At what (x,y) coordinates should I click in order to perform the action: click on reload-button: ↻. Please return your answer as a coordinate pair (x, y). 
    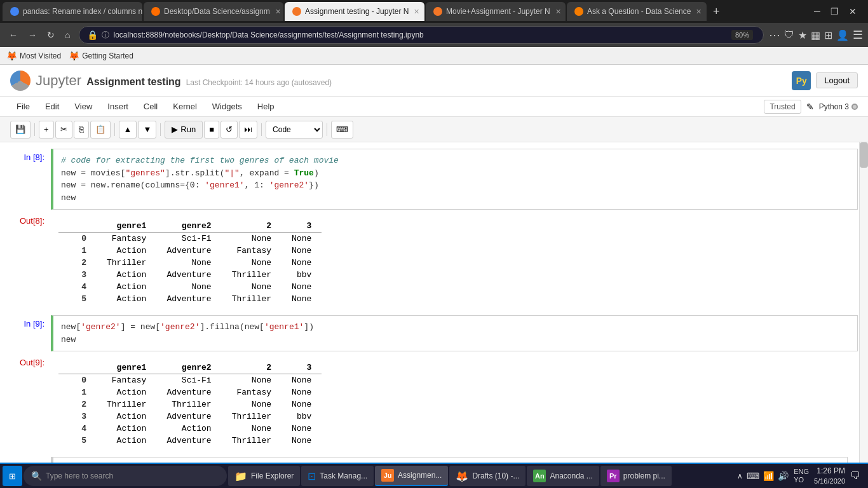
    Looking at the image, I should click on (51, 35).